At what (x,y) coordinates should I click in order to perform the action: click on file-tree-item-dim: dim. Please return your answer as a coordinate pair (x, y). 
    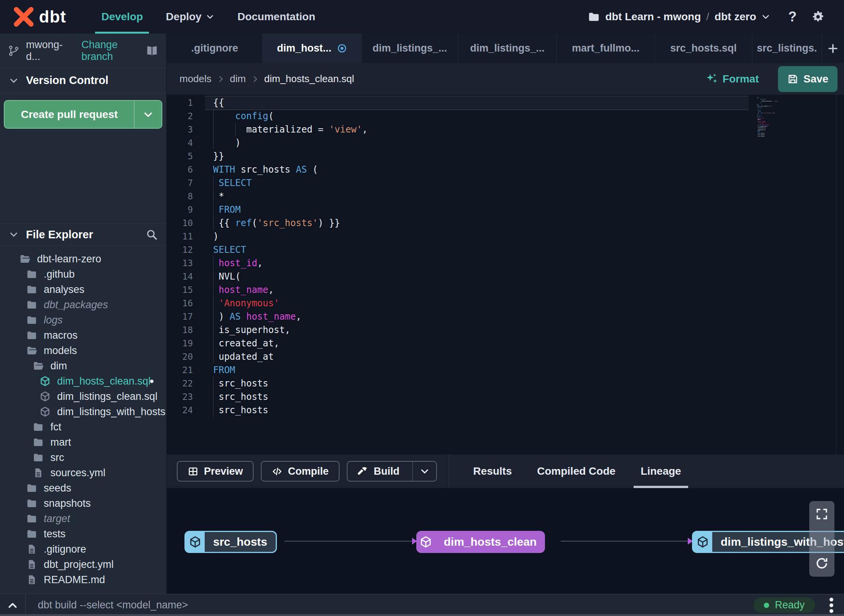
    Looking at the image, I should click on (83, 366).